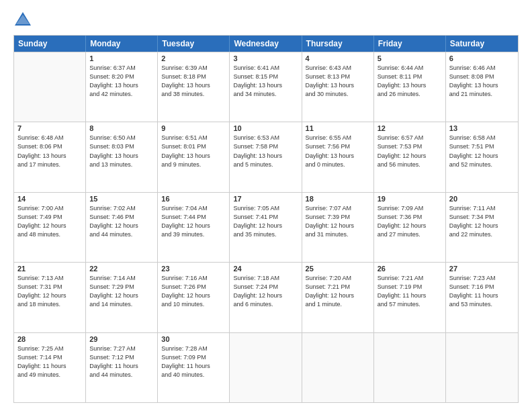 This screenshot has height=411, width=532. Describe the element at coordinates (122, 339) in the screenshot. I see `day-number: 29` at that location.